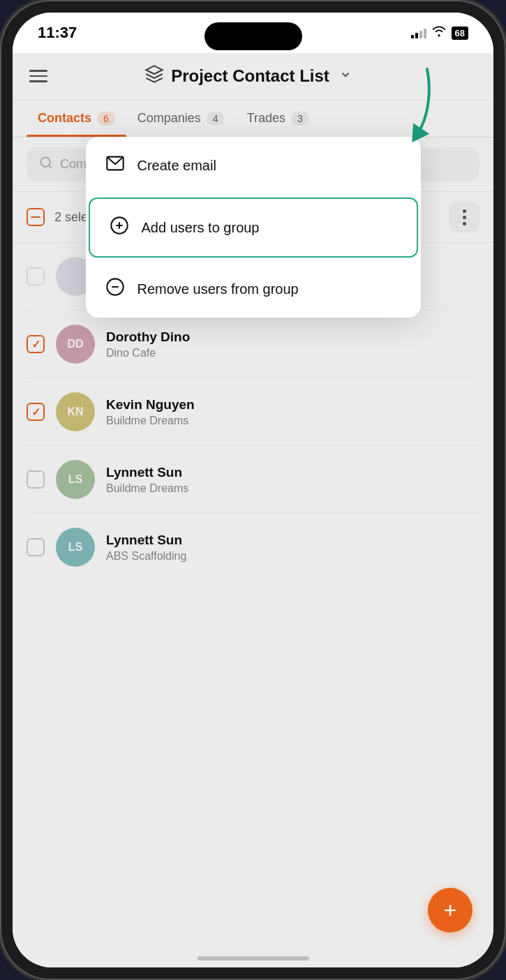 The image size is (506, 980). I want to click on signal-bars-icon, so click(419, 33).